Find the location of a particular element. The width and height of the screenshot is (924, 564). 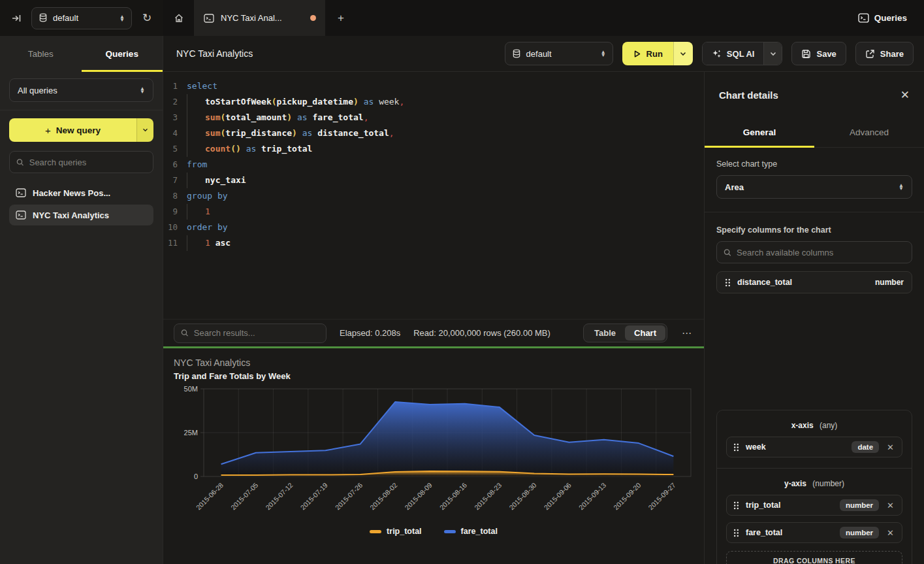

svg-text: 2015-08-30 is located at coordinates (522, 497).